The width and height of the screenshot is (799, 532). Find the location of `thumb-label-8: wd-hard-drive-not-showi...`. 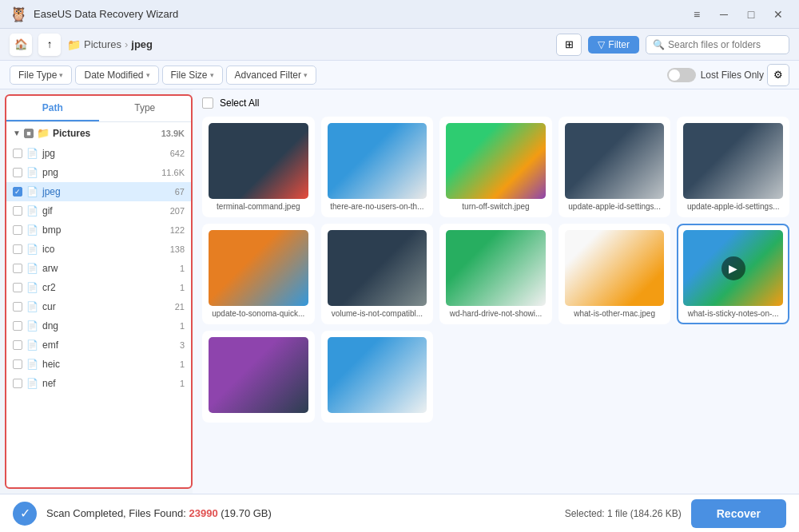

thumb-label-8: wd-hard-drive-not-showi... is located at coordinates (495, 313).